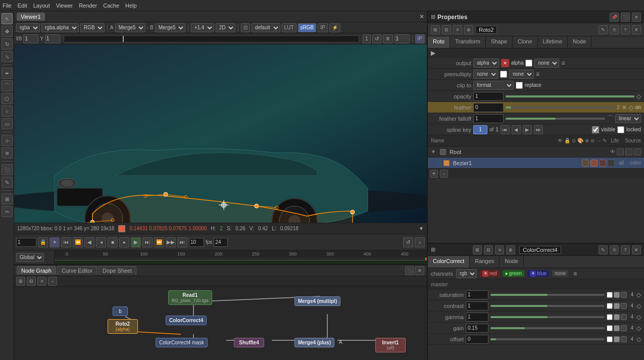 The height and width of the screenshot is (360, 644). Describe the element at coordinates (53, 39) in the screenshot. I see `y-input` at that location.